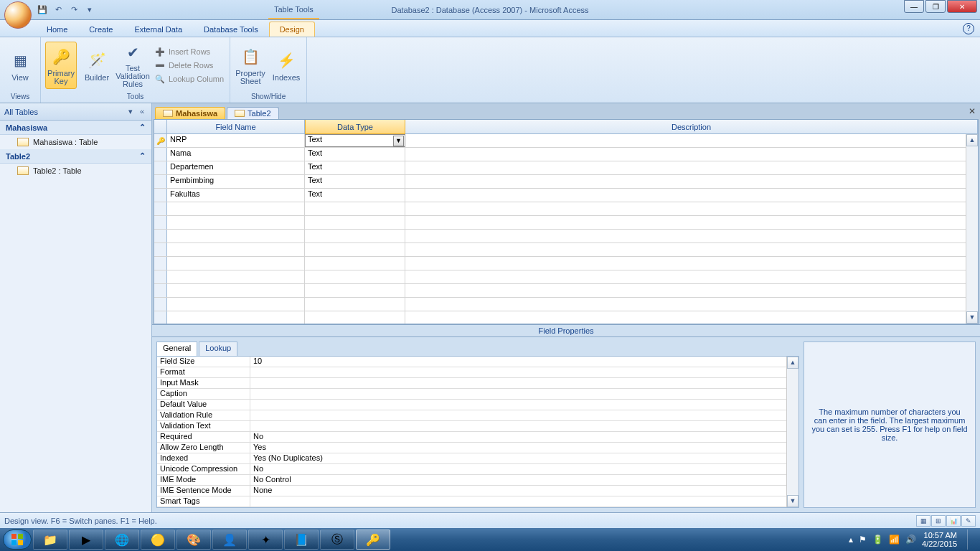 Image resolution: width=980 pixels, height=551 pixels. What do you see at coordinates (478, 426) in the screenshot?
I see `property-row: Validation Text` at bounding box center [478, 426].